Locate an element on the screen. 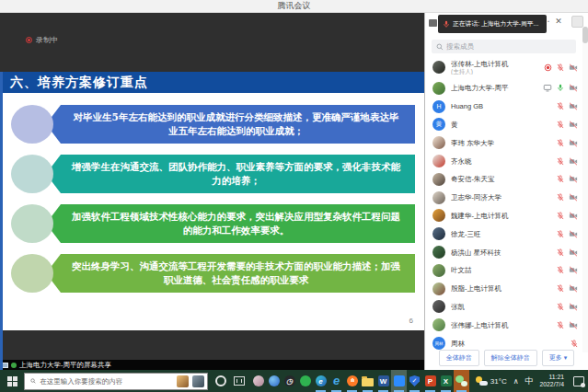 The height and width of the screenshot is (392, 588). file-explorer-icon is located at coordinates (368, 381).